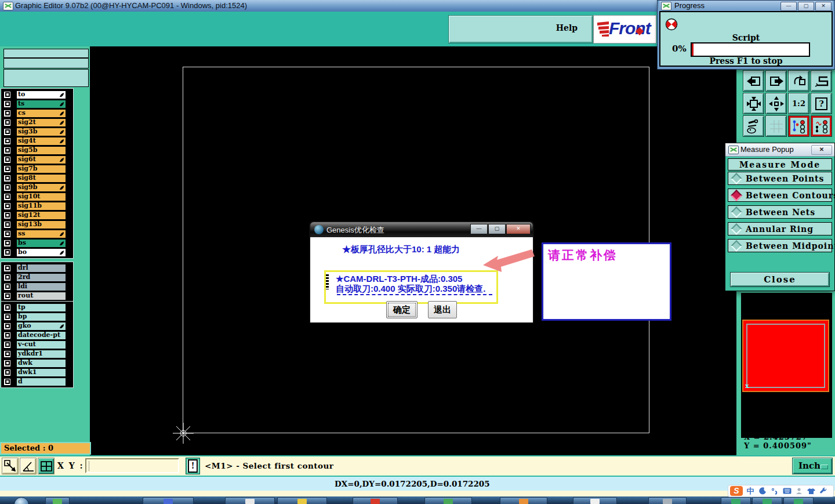 Image resolution: width=835 pixels, height=504 pixels. Describe the element at coordinates (41, 197) in the screenshot. I see `layer-name: sig10t` at that location.